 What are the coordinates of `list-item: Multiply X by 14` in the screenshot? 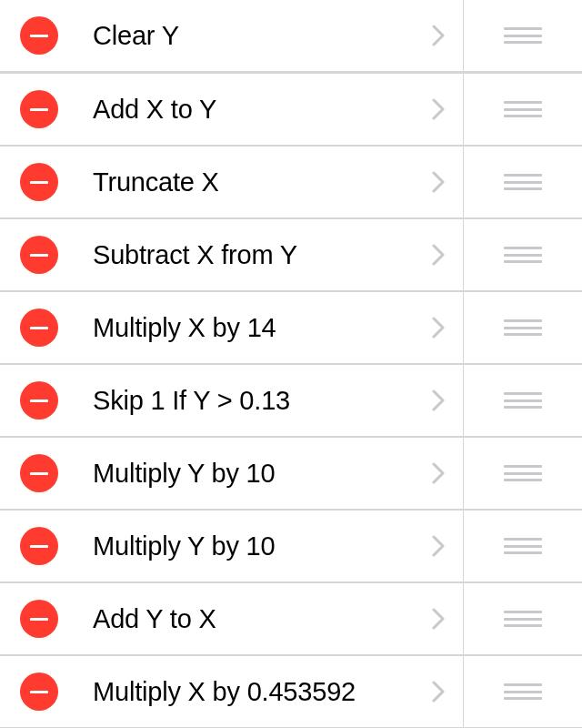 It's located at (291, 328).